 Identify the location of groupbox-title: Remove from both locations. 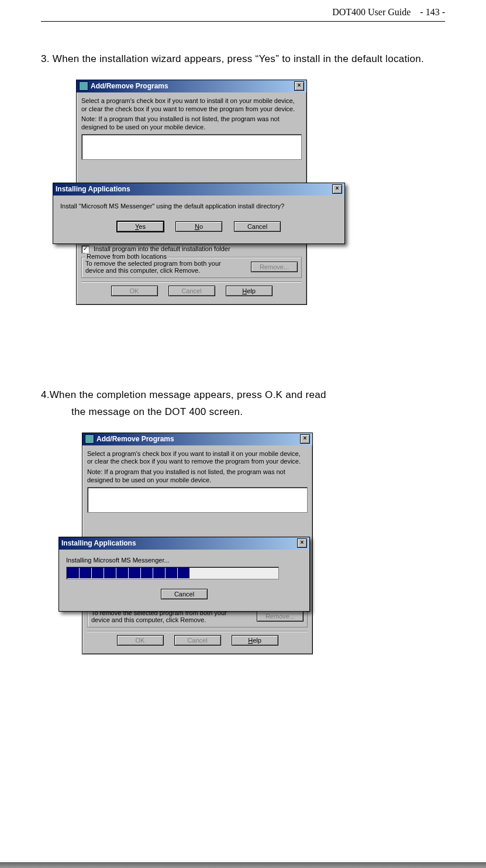
(126, 256).